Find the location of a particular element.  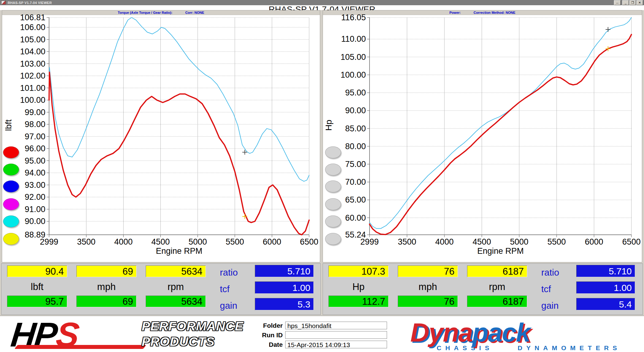

app-icon is located at coordinates (4, 2).